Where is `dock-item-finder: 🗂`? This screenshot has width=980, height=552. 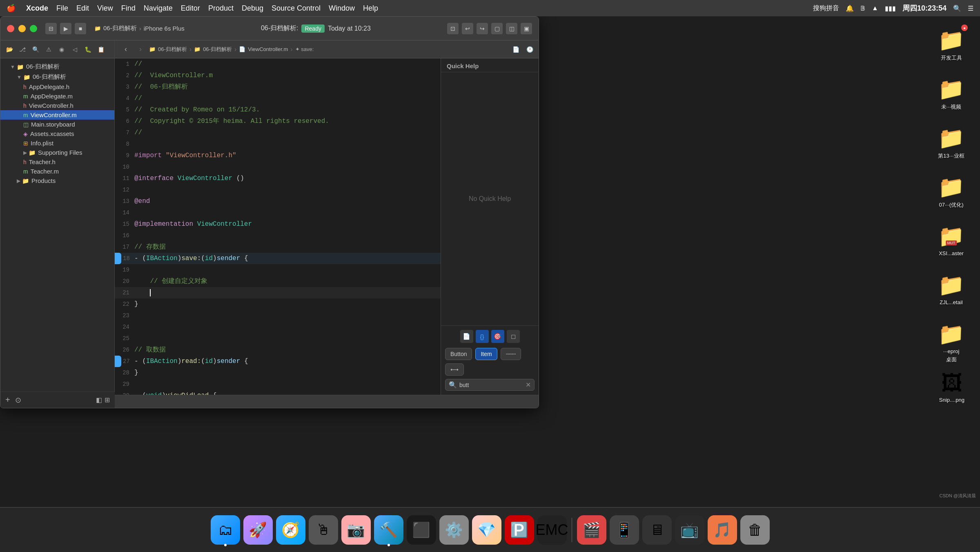 dock-item-finder: 🗂 is located at coordinates (225, 530).